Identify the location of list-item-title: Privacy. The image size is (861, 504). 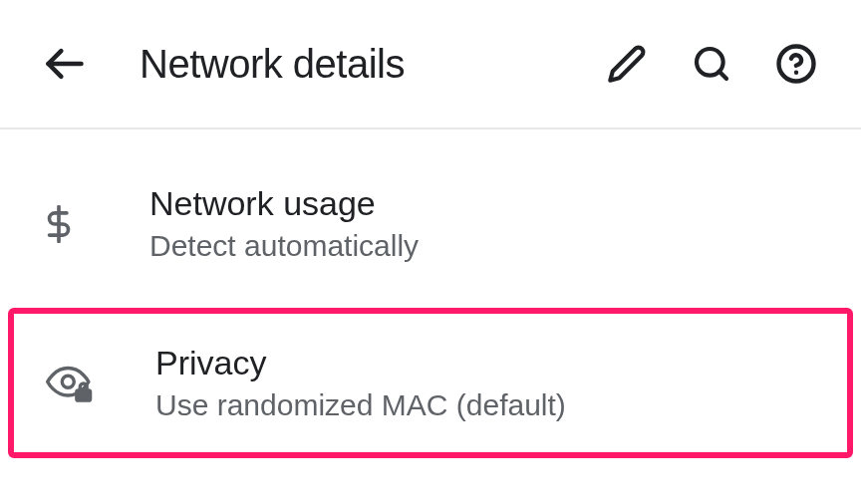
(361, 363).